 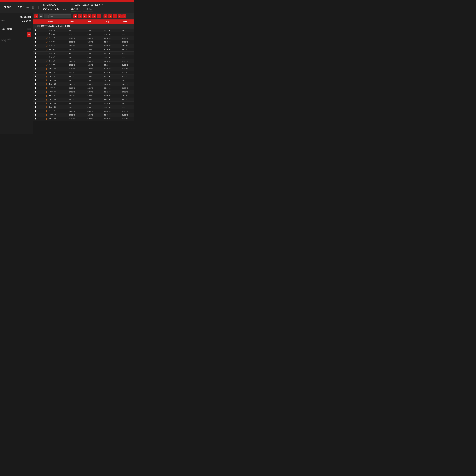 What do you see at coordinates (85, 16) in the screenshot?
I see `action-btn-3: ⊟` at bounding box center [85, 16].